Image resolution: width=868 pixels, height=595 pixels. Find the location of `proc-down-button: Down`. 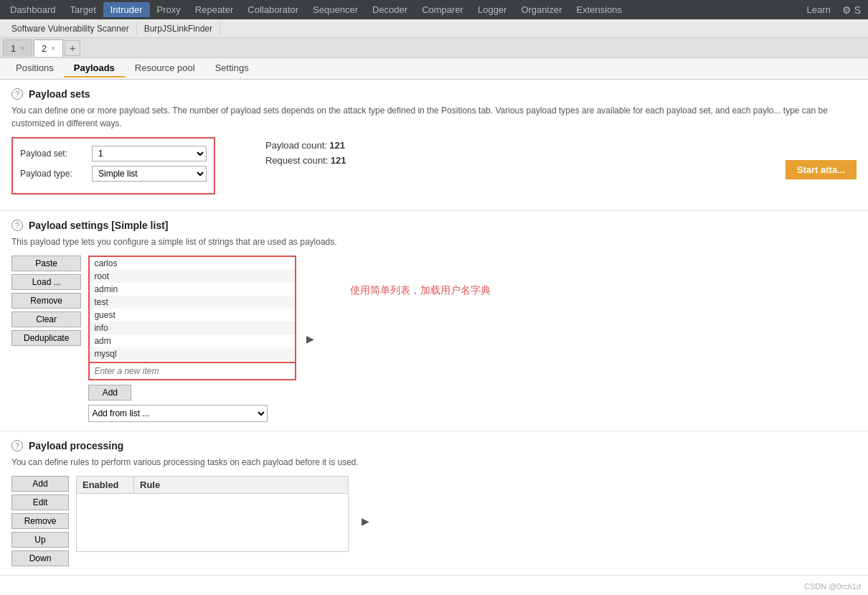

proc-down-button: Down is located at coordinates (40, 558).